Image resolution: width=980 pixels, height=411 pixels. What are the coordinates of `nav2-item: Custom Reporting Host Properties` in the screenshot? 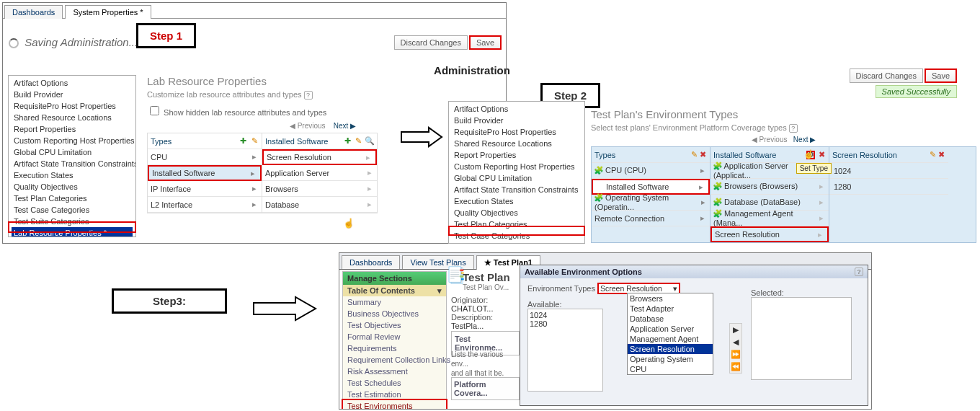 It's located at (517, 167).